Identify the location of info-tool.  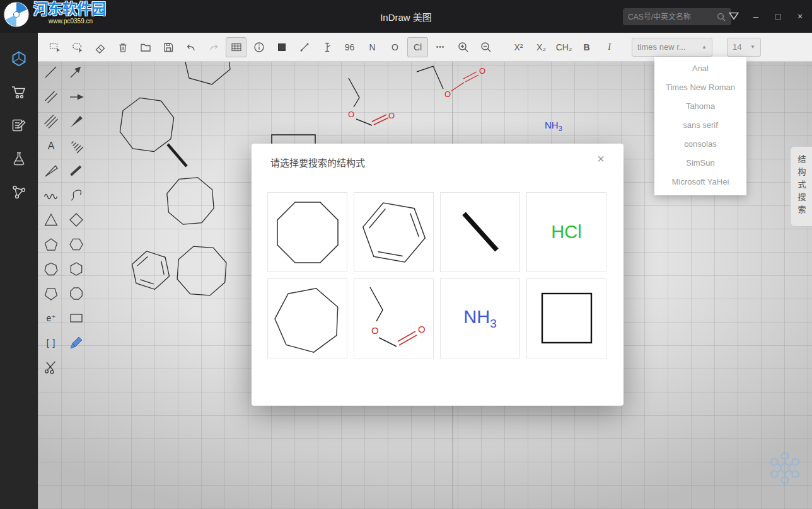
(258, 47).